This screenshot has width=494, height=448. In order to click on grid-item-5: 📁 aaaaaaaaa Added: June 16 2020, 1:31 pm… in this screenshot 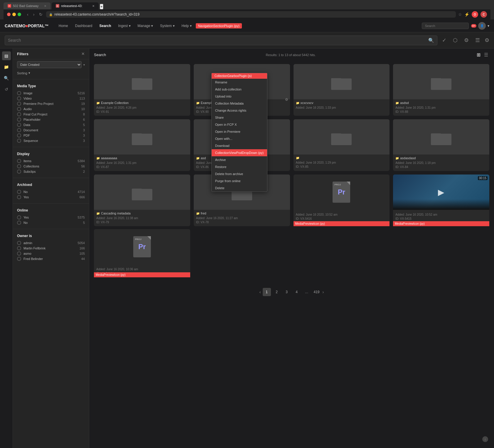, I will do `click(142, 145)`.